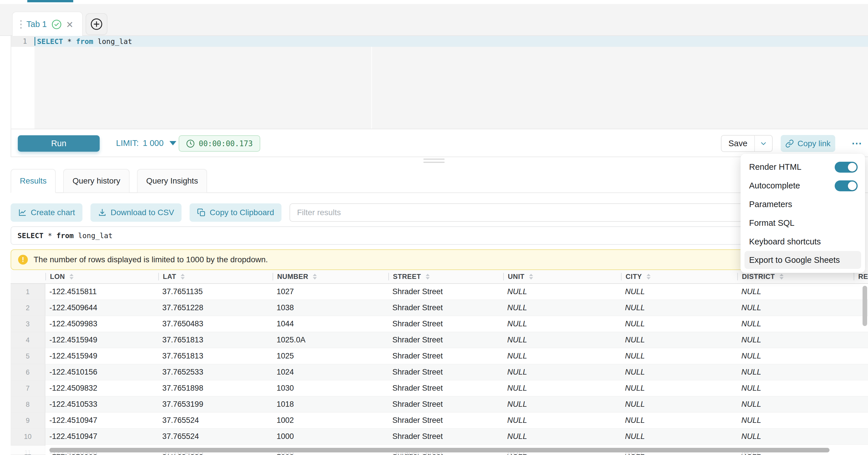 This screenshot has height=455, width=868. I want to click on table-cell: 1025, so click(330, 356).